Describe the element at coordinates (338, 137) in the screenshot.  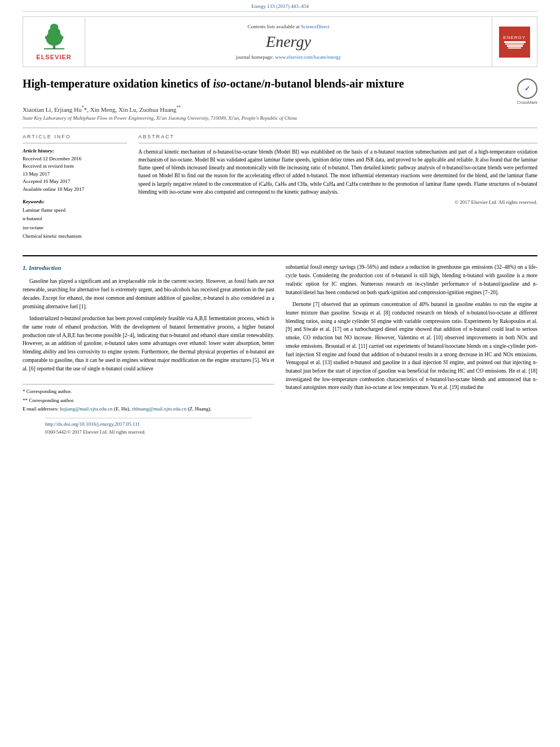
I see `abstract-label: ABSTRACT` at that location.